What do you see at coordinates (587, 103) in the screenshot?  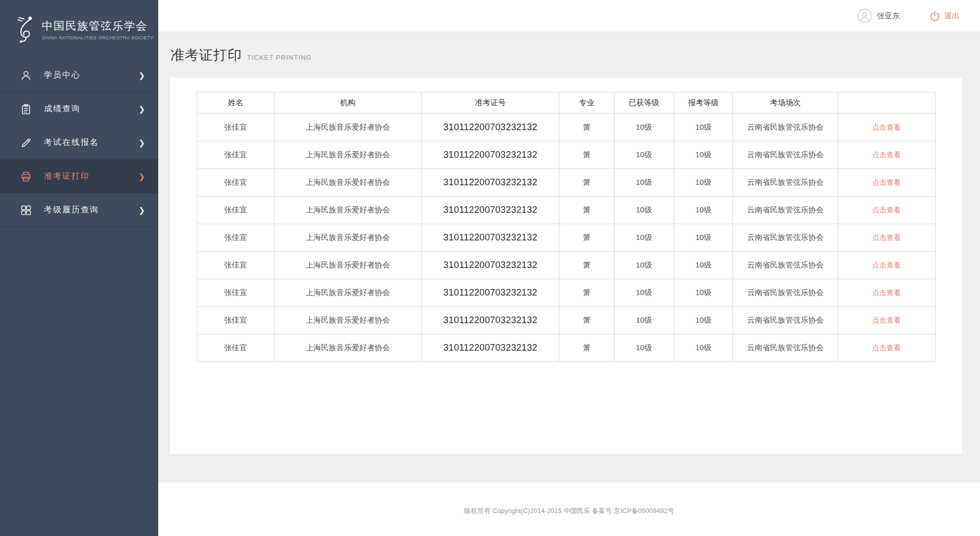 I see `col-header-major: 专业` at bounding box center [587, 103].